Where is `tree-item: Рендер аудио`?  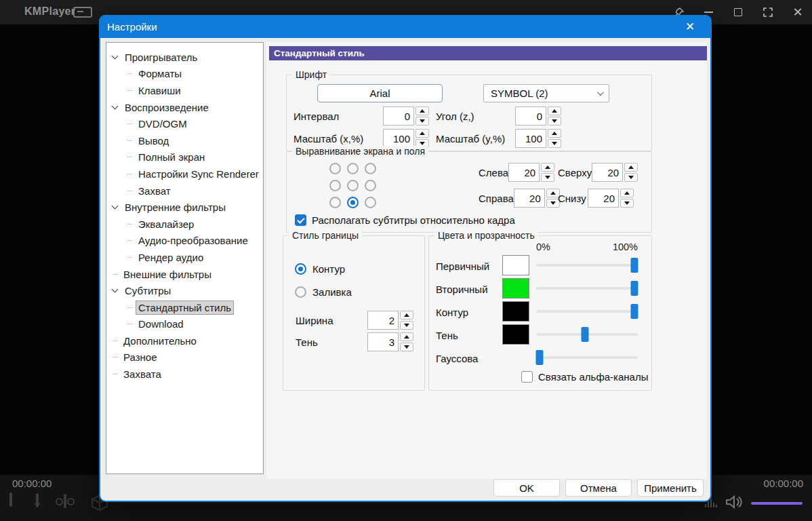
tree-item: Рендер аудио is located at coordinates (184, 258).